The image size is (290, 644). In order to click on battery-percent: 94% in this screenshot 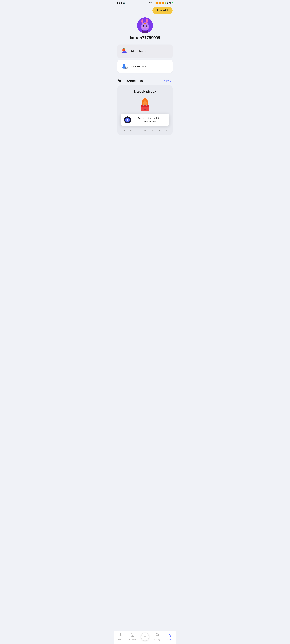, I will do `click(169, 3)`.